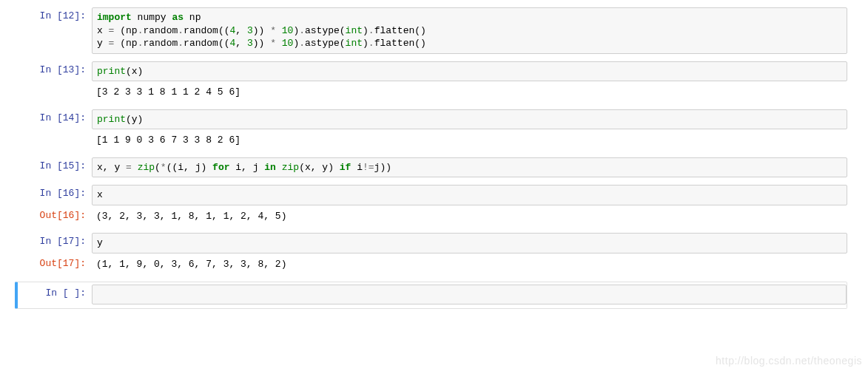 This screenshot has height=371, width=868. I want to click on code-cell-17: In [17]: y, so click(434, 243).